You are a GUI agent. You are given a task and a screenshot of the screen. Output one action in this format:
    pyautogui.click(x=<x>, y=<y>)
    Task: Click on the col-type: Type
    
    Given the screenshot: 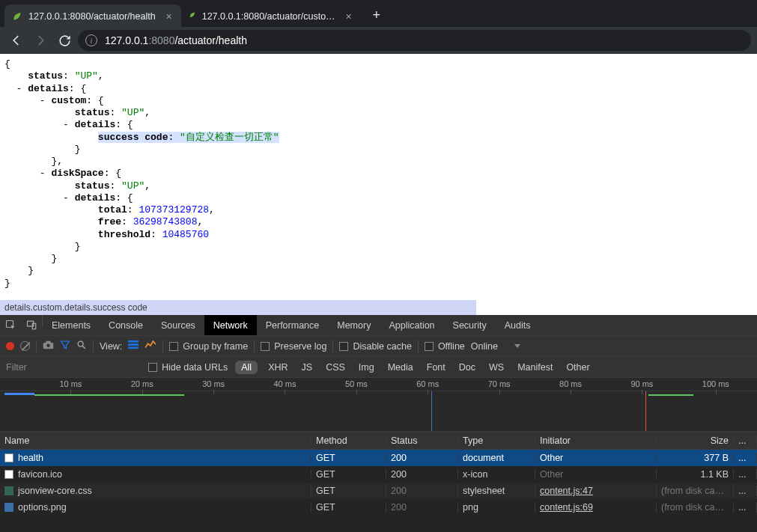 What is the action you would take?
    pyautogui.click(x=497, y=441)
    